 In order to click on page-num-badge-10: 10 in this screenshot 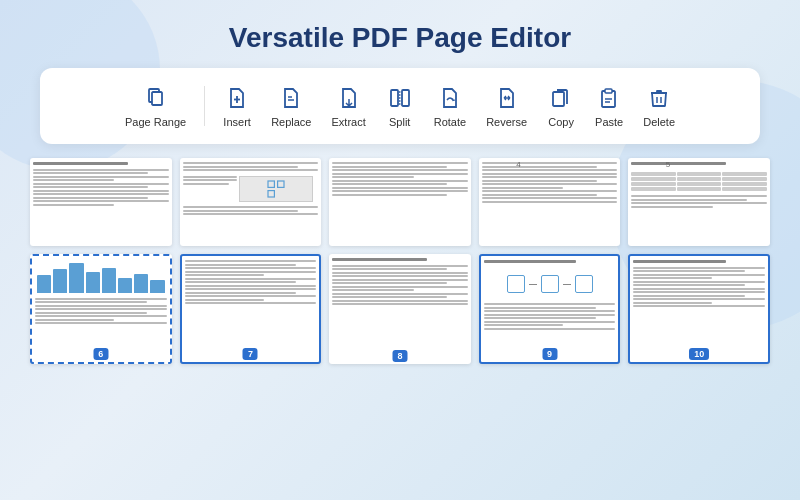, I will do `click(699, 354)`.